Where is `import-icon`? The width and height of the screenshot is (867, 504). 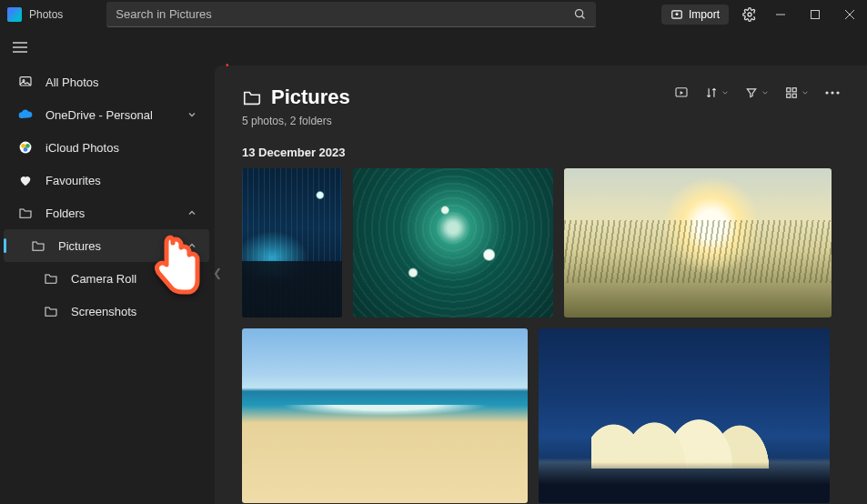
import-icon is located at coordinates (677, 15).